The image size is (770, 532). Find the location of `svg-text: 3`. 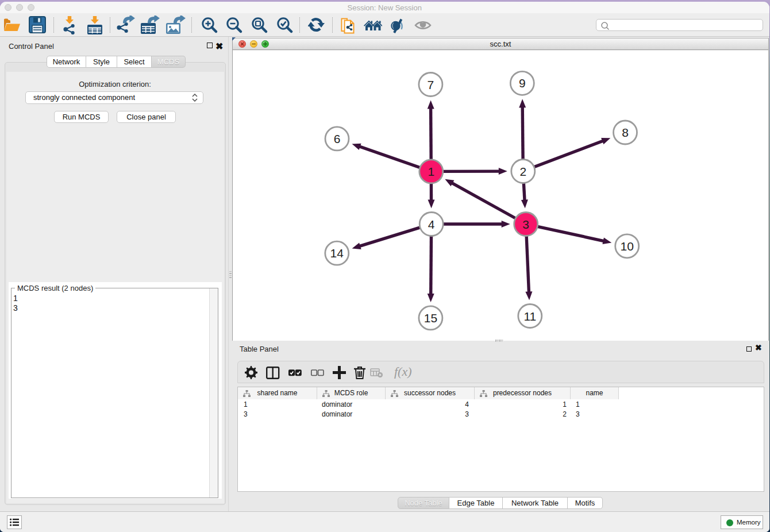

svg-text: 3 is located at coordinates (526, 224).